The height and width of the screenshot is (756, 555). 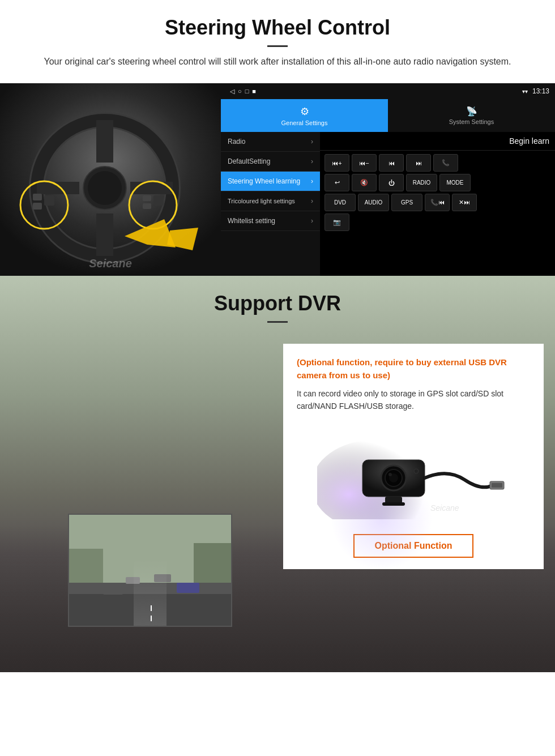 I want to click on btn-row-4: 📷, so click(x=437, y=222).